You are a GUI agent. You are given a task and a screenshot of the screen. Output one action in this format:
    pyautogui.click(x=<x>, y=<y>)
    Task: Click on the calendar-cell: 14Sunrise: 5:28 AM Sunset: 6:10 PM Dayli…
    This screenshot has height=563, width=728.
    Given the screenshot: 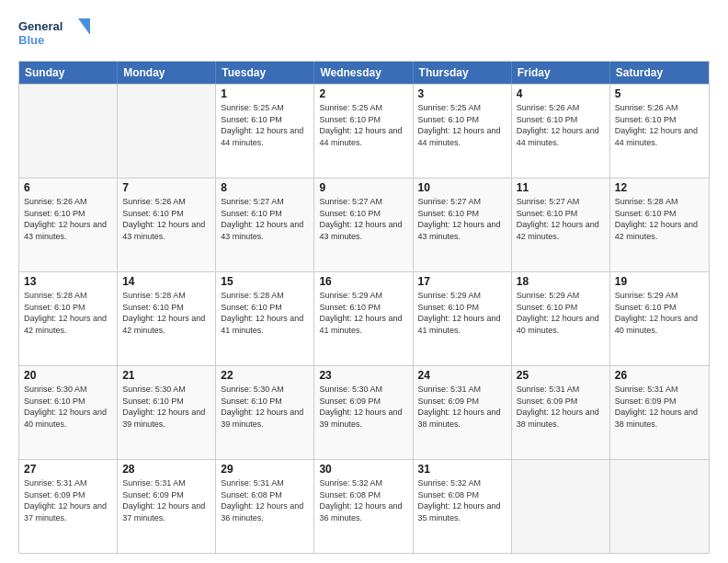 What is the action you would take?
    pyautogui.click(x=167, y=318)
    